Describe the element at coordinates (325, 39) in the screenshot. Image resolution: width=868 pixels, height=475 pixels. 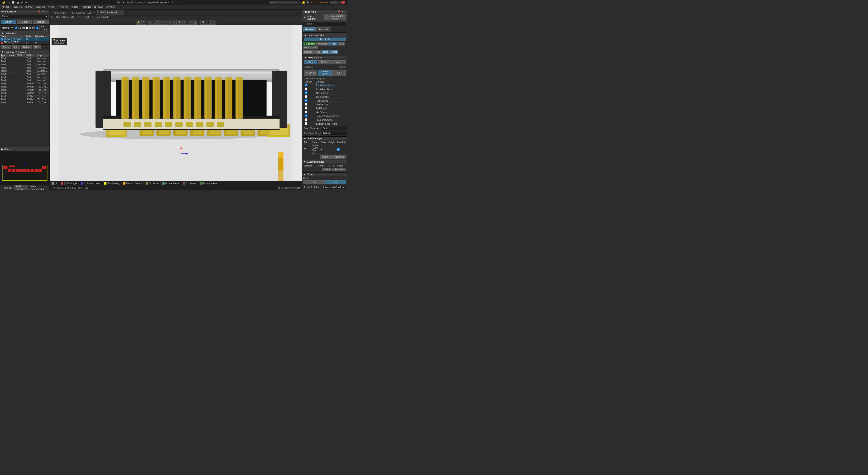
I see `all-objects-btn: All objects` at that location.